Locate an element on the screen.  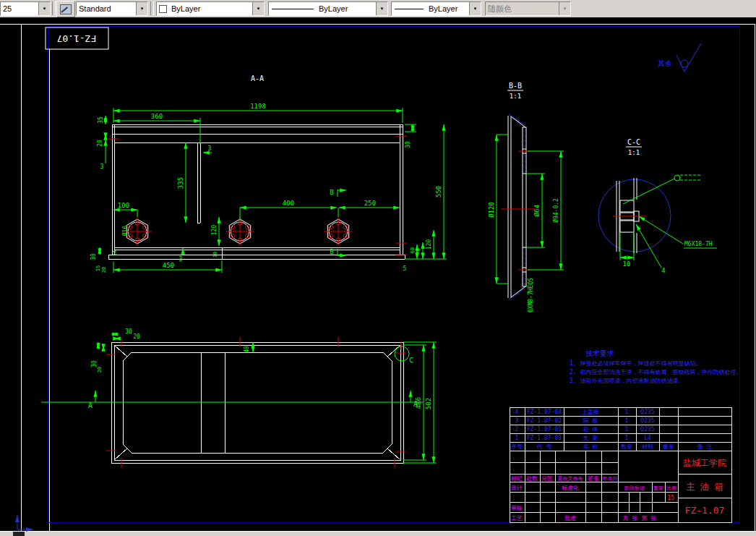
linetype-line-icon is located at coordinates (293, 9).